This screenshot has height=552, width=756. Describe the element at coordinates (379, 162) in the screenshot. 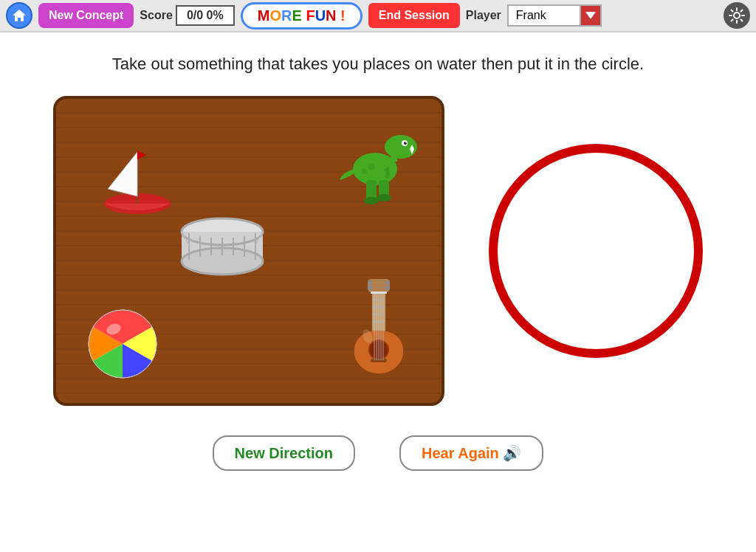

I see `dinosaur-item` at that location.